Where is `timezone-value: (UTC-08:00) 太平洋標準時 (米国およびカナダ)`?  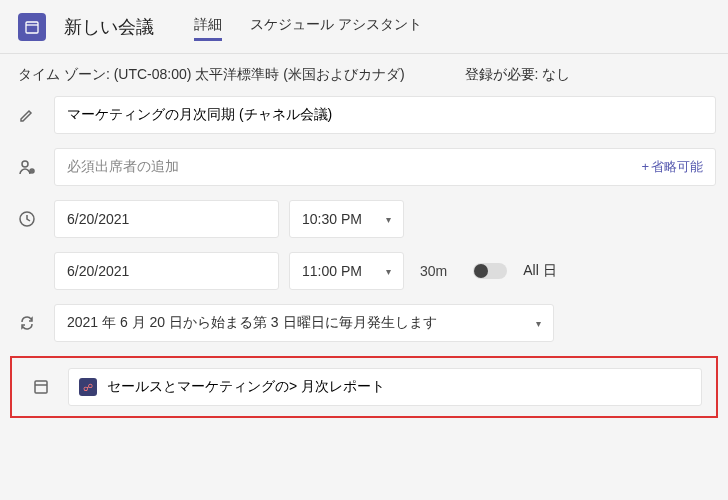
timezone-value: (UTC-08:00) 太平洋標準時 (米国およびカナダ) is located at coordinates (260, 74).